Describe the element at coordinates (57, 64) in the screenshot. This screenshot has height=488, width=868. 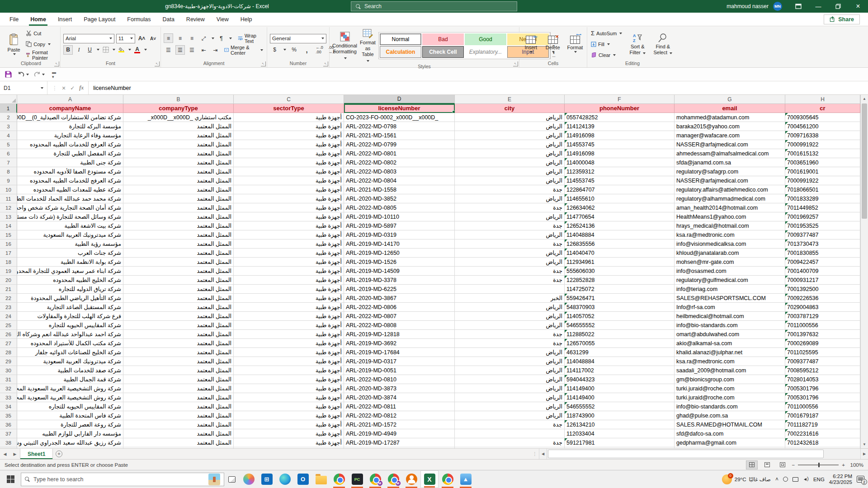
I see `clipboard-dialog-launcher: ↘` at that location.